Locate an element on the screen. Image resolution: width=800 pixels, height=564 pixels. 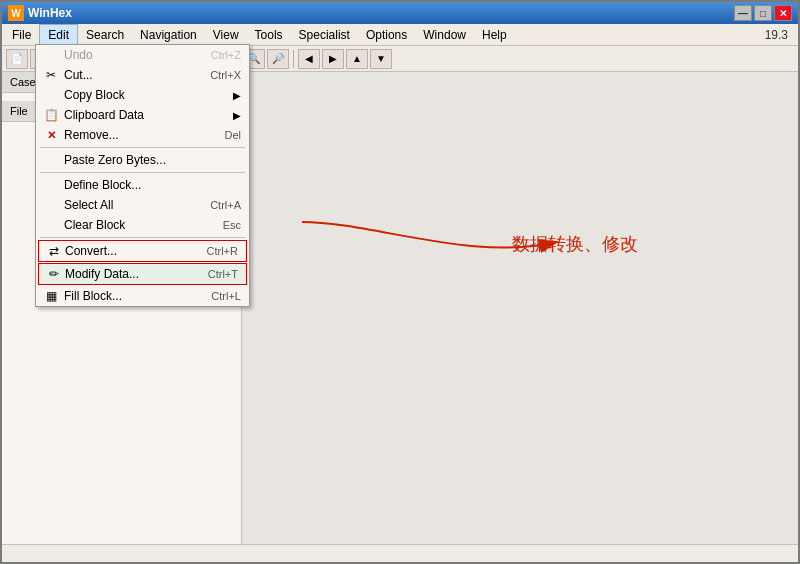
toolbar-btn-left: ◀ is located at coordinates (309, 59).